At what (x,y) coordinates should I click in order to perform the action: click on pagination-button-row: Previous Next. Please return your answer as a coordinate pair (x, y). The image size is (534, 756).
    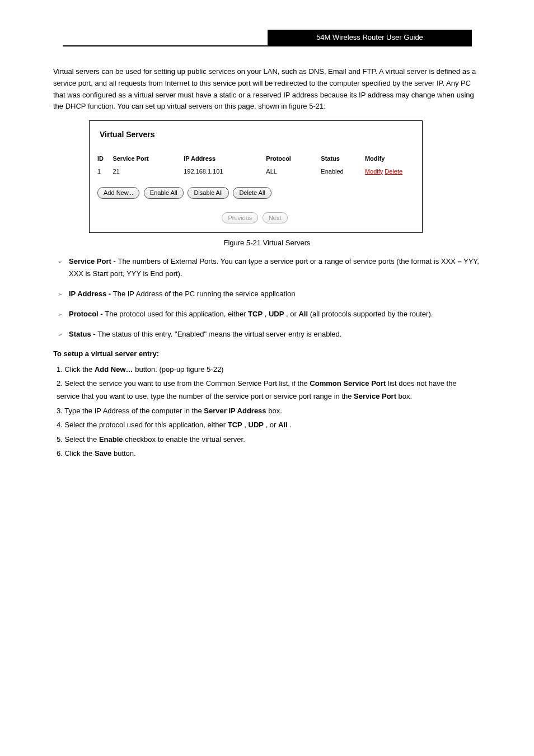
    Looking at the image, I should click on (256, 218).